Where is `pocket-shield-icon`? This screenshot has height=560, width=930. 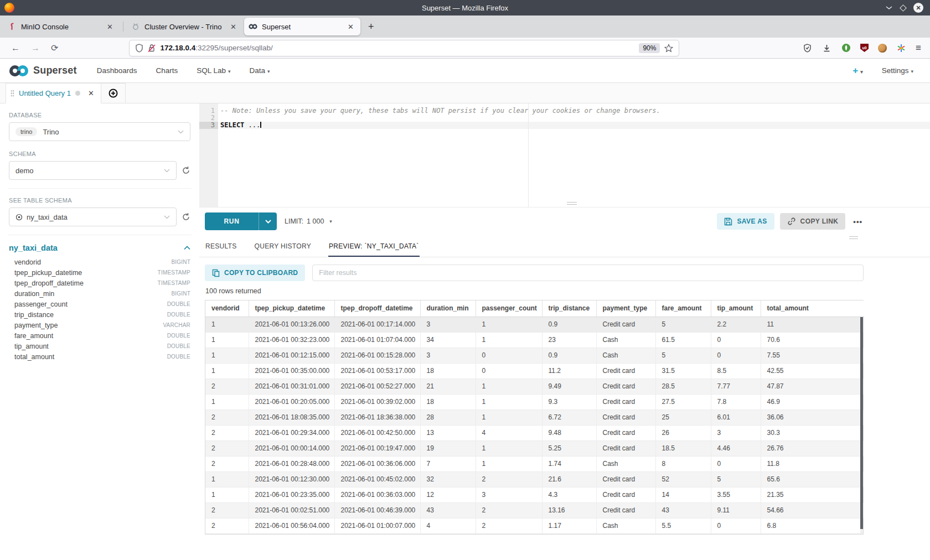
pocket-shield-icon is located at coordinates (807, 48).